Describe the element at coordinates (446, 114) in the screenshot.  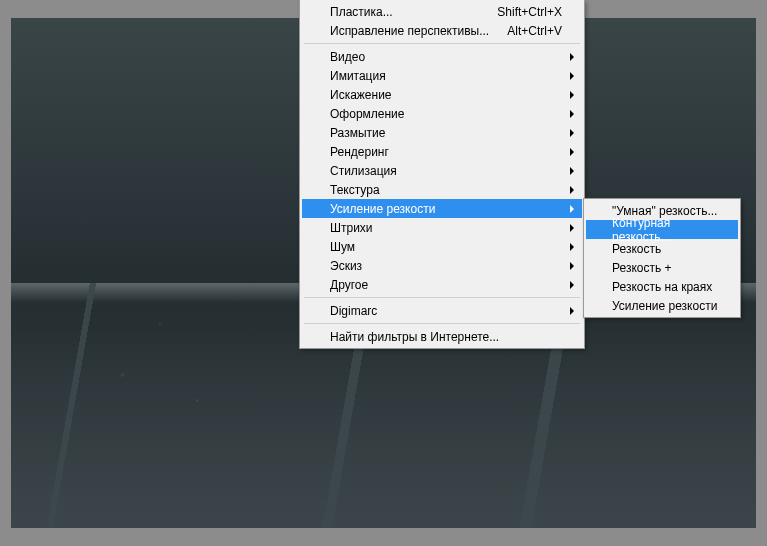
I see `menu-item-label: Оформление` at that location.